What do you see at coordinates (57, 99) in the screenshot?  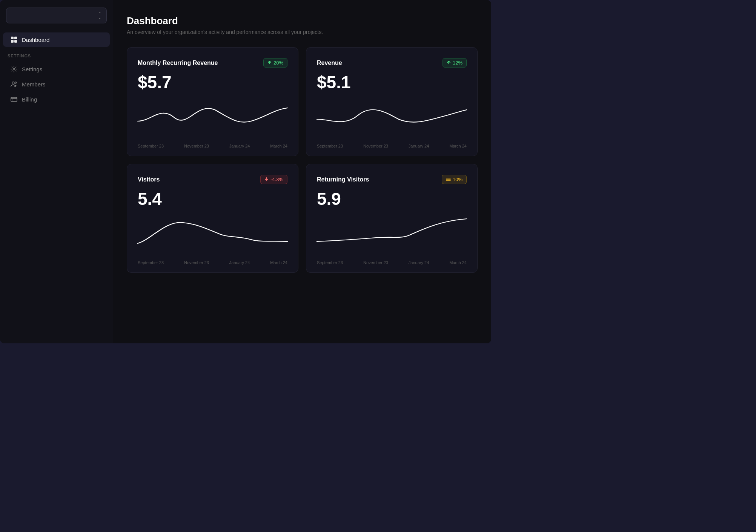 I see `sidebar-item-billing: Billing` at bounding box center [57, 99].